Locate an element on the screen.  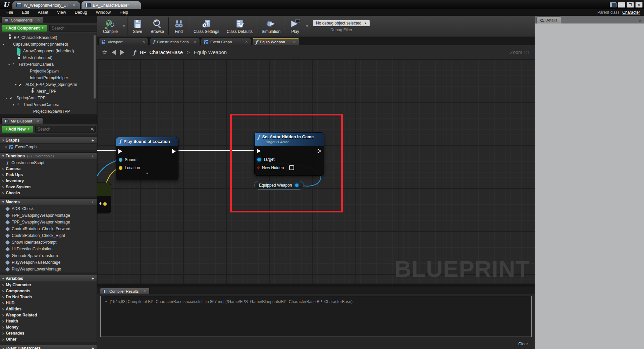
my-blueprint-search-input is located at coordinates (64, 129).